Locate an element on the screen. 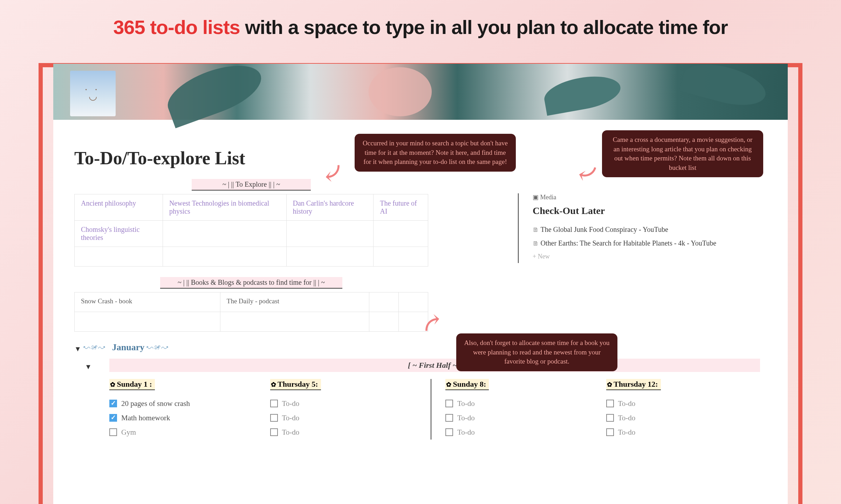 This screenshot has width=841, height=504. month-name: January is located at coordinates (128, 347).